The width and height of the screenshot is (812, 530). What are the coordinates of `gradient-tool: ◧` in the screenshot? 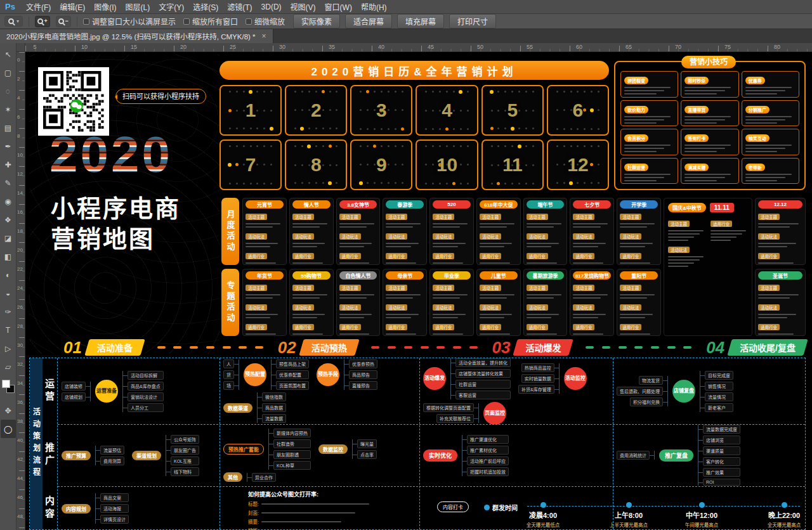 It's located at (8, 256).